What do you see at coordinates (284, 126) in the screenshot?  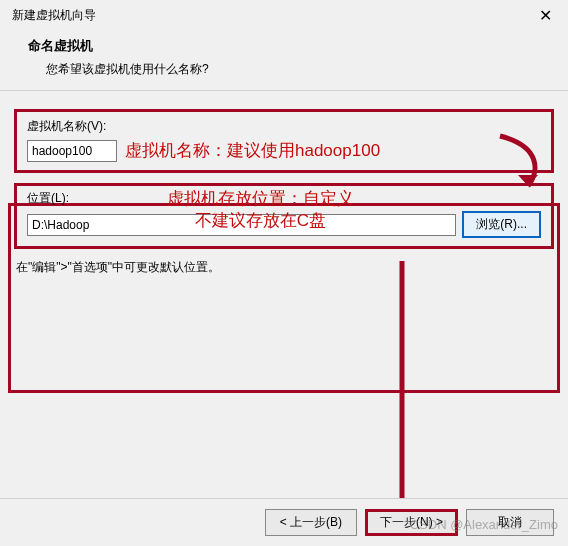 I see `vm-name-label: 虚拟机名称(V):` at bounding box center [284, 126].